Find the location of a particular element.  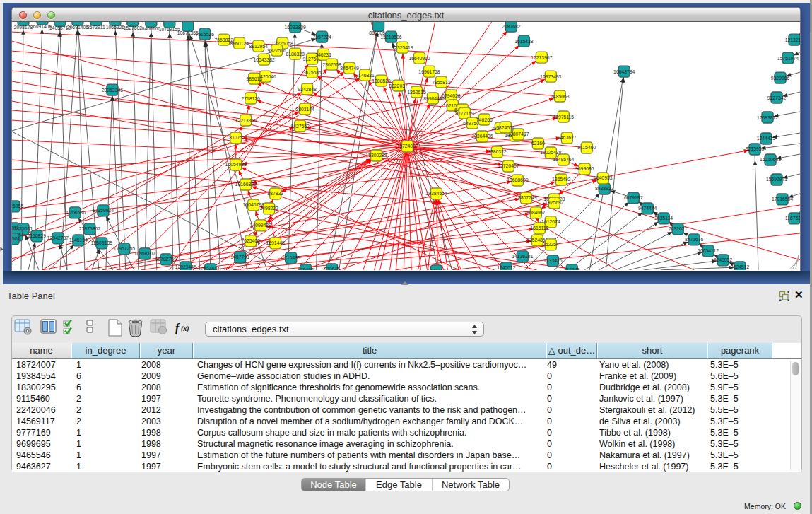

svg-text: 62160 is located at coordinates (539, 144).